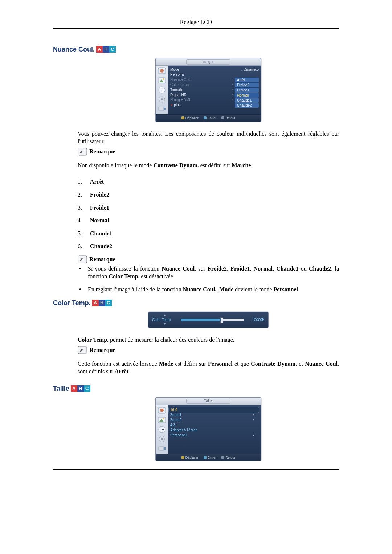  Describe the element at coordinates (165, 316) in the screenshot. I see `chevron-up-icon: ▲` at that location.